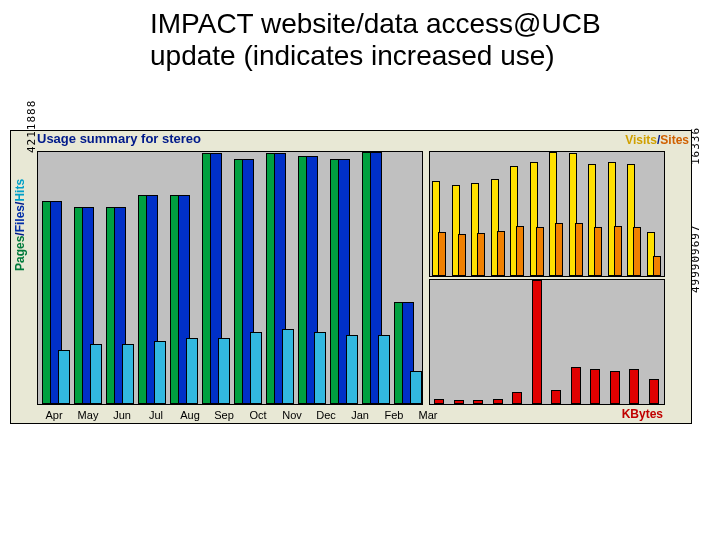 The height and width of the screenshot is (540, 720). I want to click on legend-pages: Pages, so click(20, 254).